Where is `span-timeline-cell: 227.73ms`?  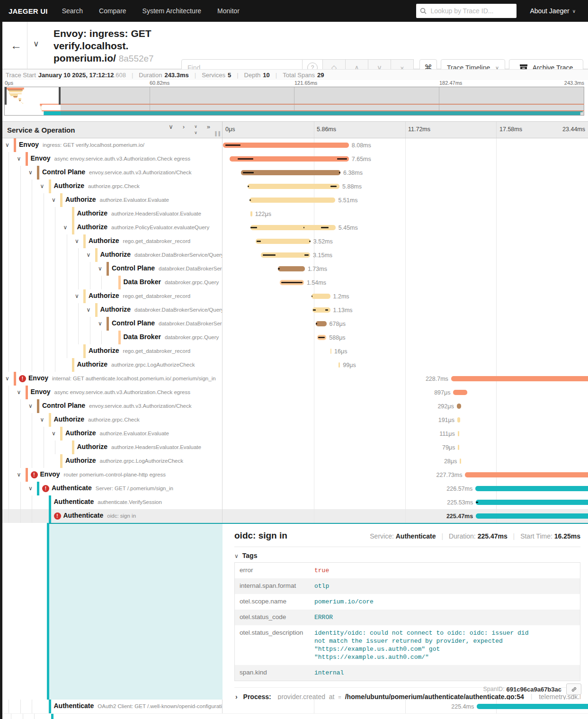 span-timeline-cell: 227.73ms is located at coordinates (405, 475).